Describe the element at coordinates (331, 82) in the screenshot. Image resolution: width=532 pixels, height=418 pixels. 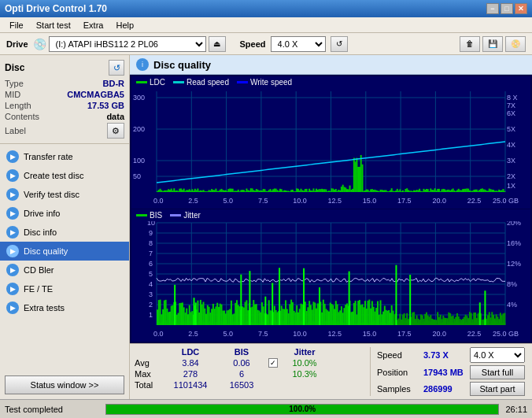
I see `top-chart-legend: LDC Read speed Write speed` at that location.